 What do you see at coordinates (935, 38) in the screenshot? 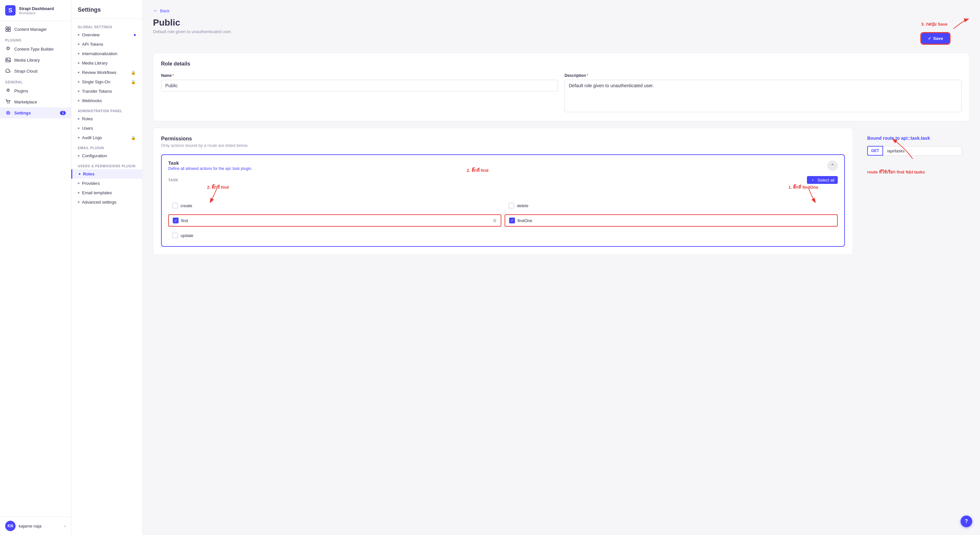
I see `save-button: ✓ Save` at bounding box center [935, 38].